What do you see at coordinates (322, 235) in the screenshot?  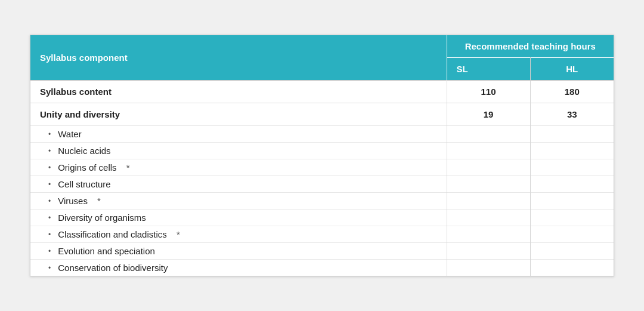 I see `bullet-row-classification: • Classification and cladistics *` at bounding box center [322, 235].